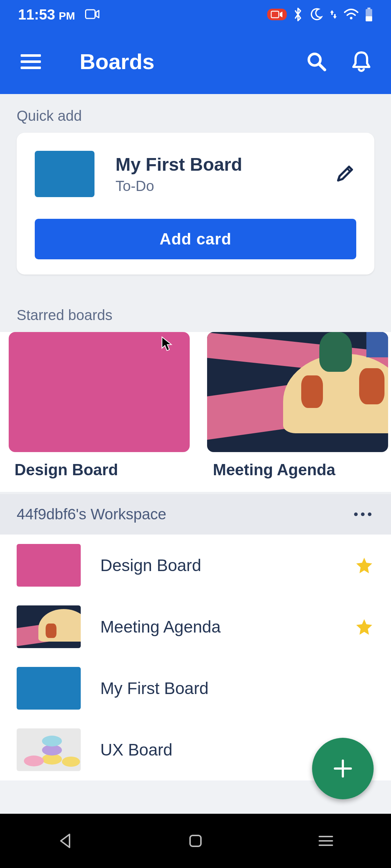 The width and height of the screenshot is (391, 868). Describe the element at coordinates (65, 841) in the screenshot. I see `nav-back-button` at that location.